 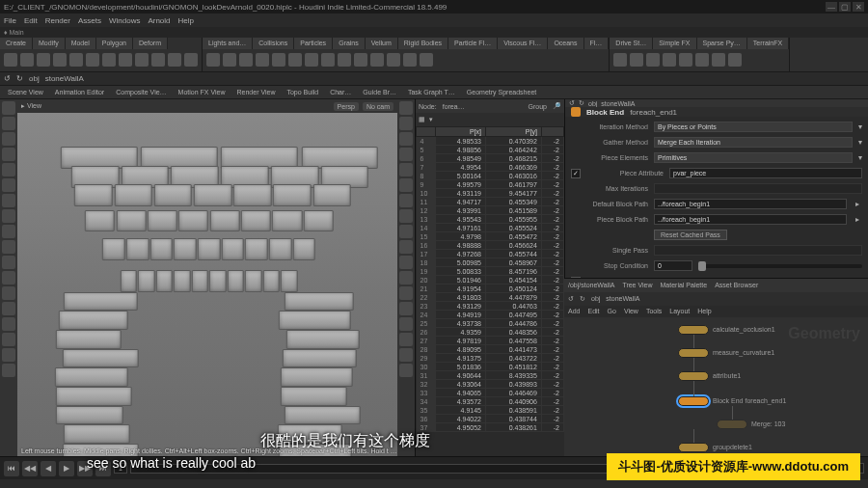 I want to click on network-canvas: Geometry calculate_occlusion1measure_cur…, so click(x=716, y=388).